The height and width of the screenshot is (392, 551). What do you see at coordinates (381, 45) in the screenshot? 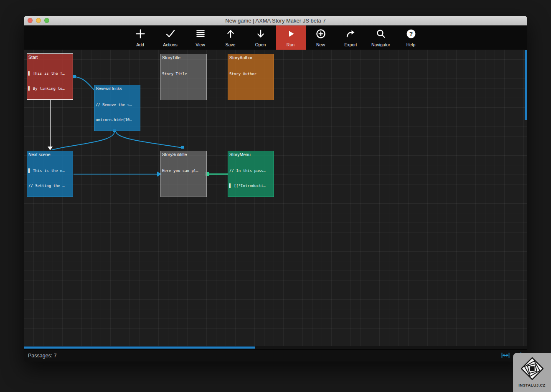
I see `toolbar-label: Navigator` at bounding box center [381, 45].